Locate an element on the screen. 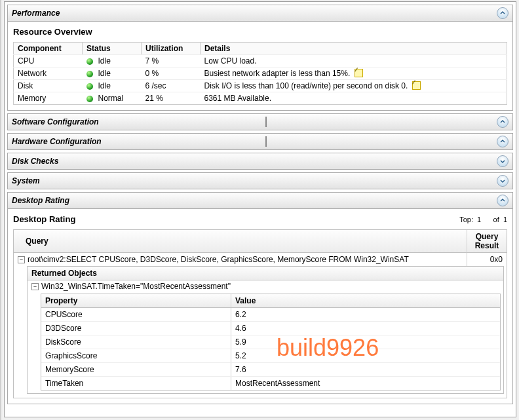 The image size is (519, 420). col-result: Query Result is located at coordinates (487, 241).